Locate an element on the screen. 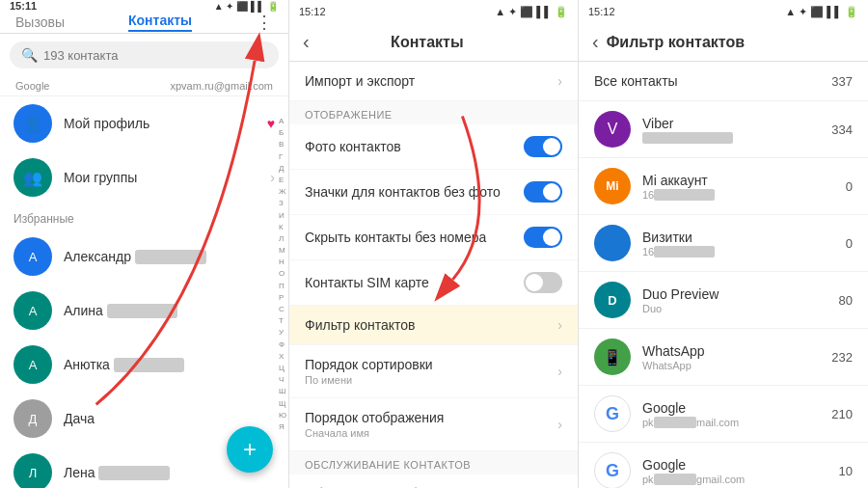  display-item: Порядок отображения Сначала имя › is located at coordinates (434, 424).